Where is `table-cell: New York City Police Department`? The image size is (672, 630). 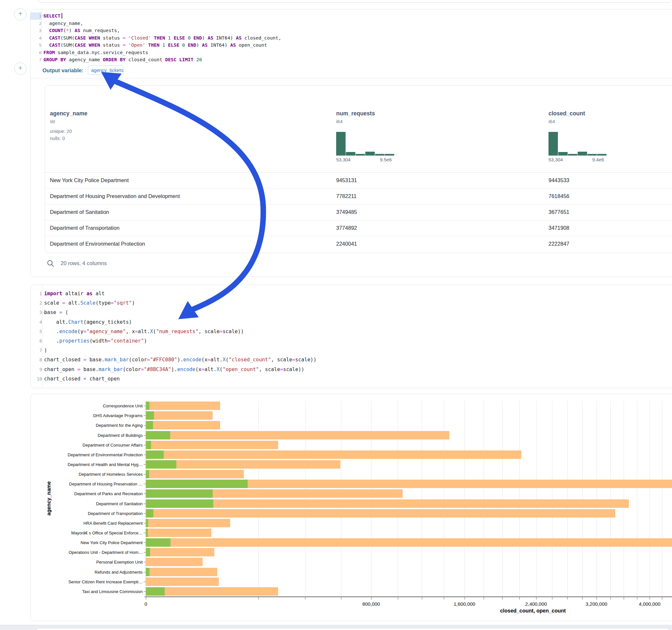 table-cell: New York City Police Department is located at coordinates (89, 180).